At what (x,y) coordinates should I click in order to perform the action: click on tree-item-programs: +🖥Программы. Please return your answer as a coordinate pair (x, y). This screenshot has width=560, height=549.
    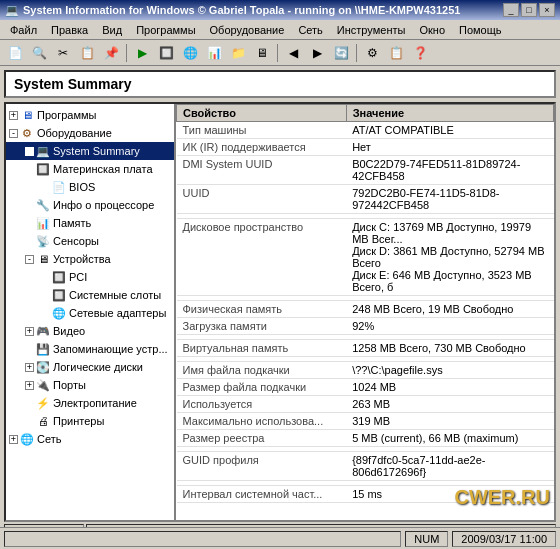
    Looking at the image, I should click on (90, 115).